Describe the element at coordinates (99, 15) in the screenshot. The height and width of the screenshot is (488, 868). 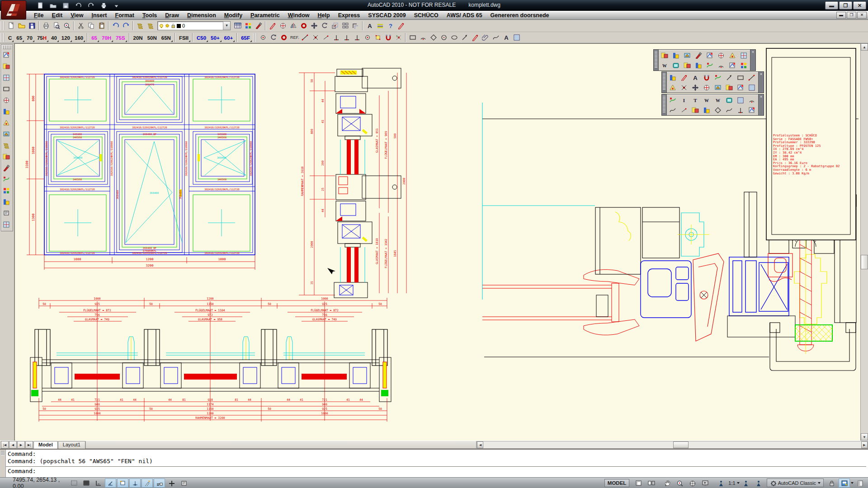
I see `menu-insert: Insert` at that location.